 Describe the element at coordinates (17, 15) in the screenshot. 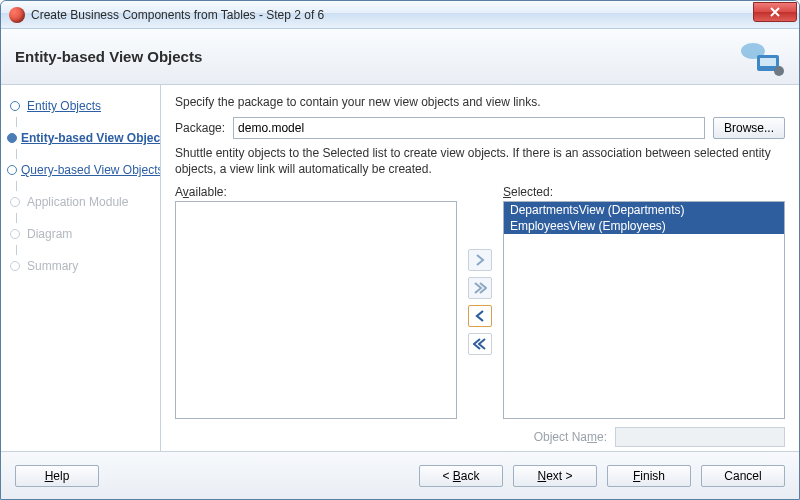

I see `app-icon` at that location.